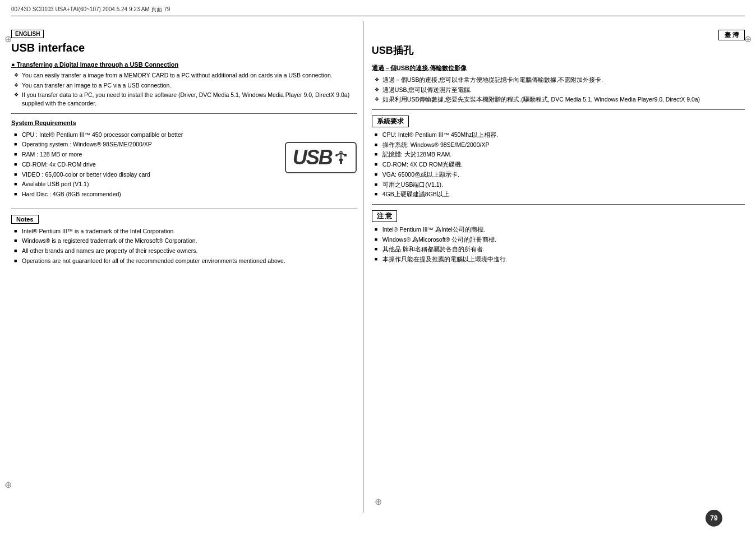 This screenshot has height=535, width=756. Describe the element at coordinates (385, 216) in the screenshot. I see `right-notes-label: 注 意` at that location.